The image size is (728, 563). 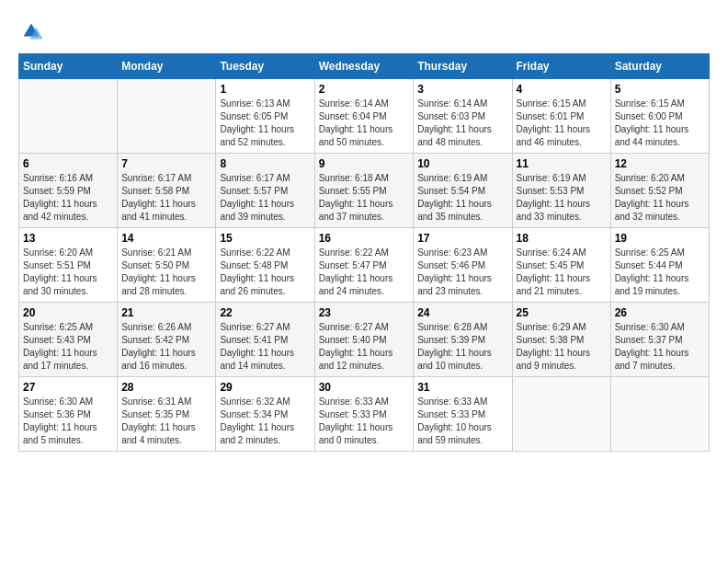 I want to click on calendar-cell: 6Sunrise: 6:16 AM Sunset: 5:59 PM Daylig…, so click(x=68, y=191).